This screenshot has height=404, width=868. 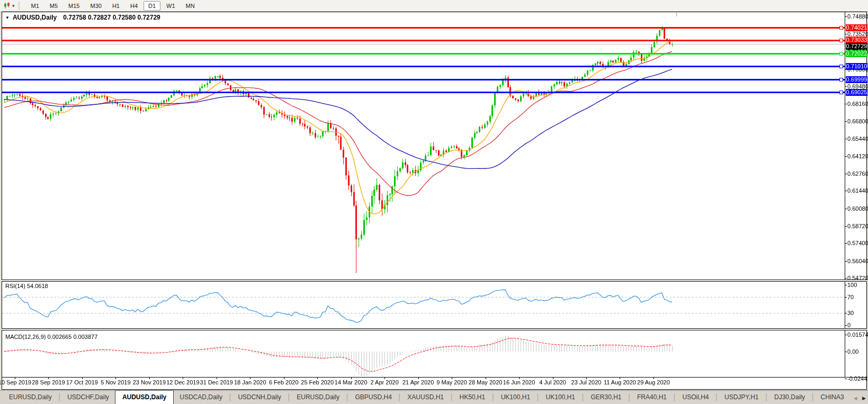 I want to click on price-level-badge: 0.73033, so click(x=857, y=40).